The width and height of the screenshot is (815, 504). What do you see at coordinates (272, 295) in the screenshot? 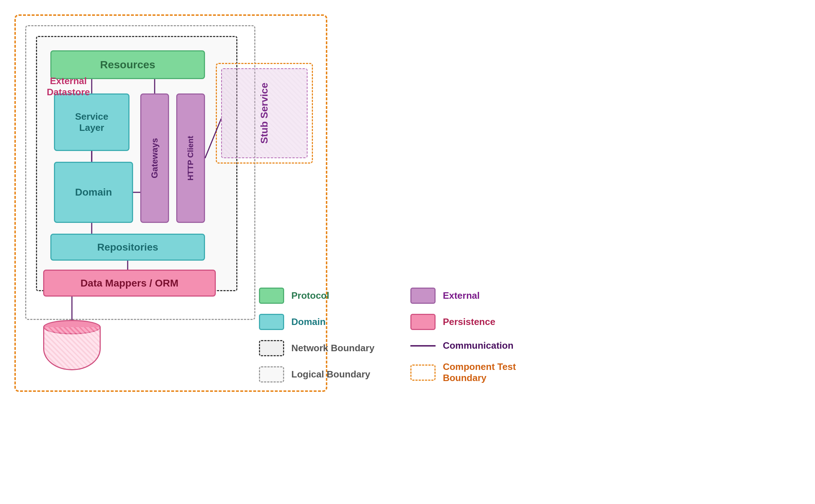
I see `legend-protocol-box` at bounding box center [272, 295].